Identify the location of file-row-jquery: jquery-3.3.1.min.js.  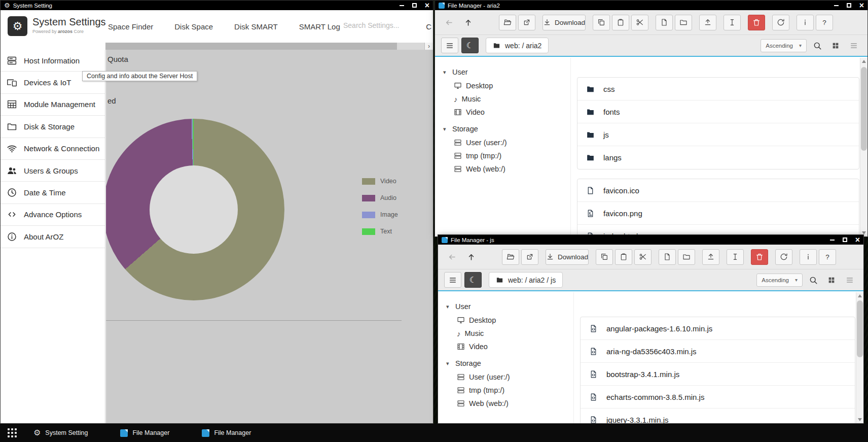
(718, 416).